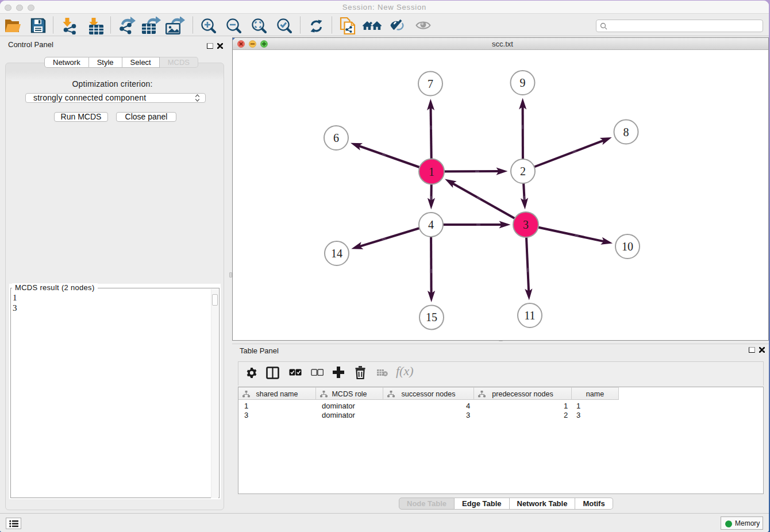 This screenshot has width=770, height=532. What do you see at coordinates (337, 253) in the screenshot?
I see `svg-text: 14` at bounding box center [337, 253].